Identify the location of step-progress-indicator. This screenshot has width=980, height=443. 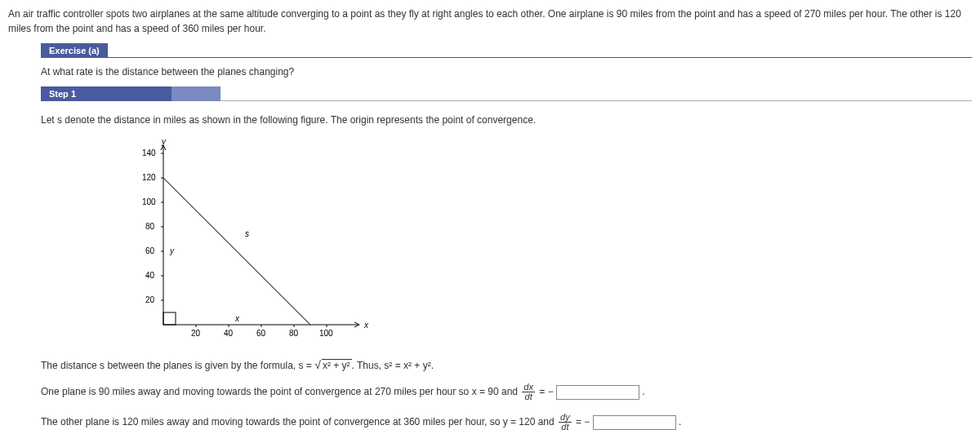
(196, 94).